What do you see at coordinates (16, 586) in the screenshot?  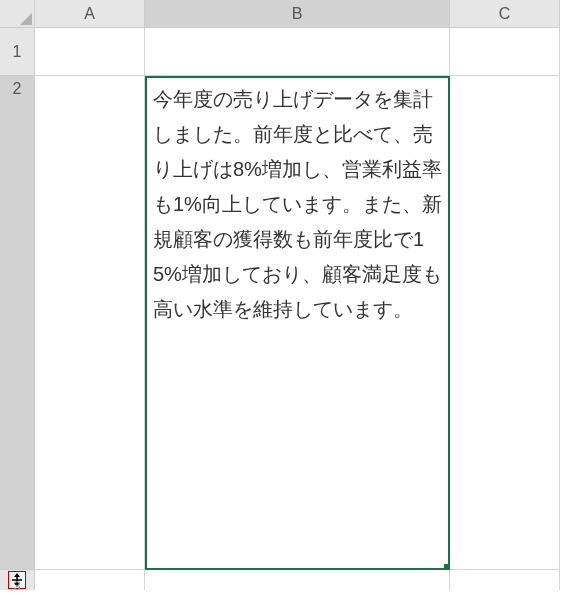 I see `row-label-3-small: 3` at bounding box center [16, 586].